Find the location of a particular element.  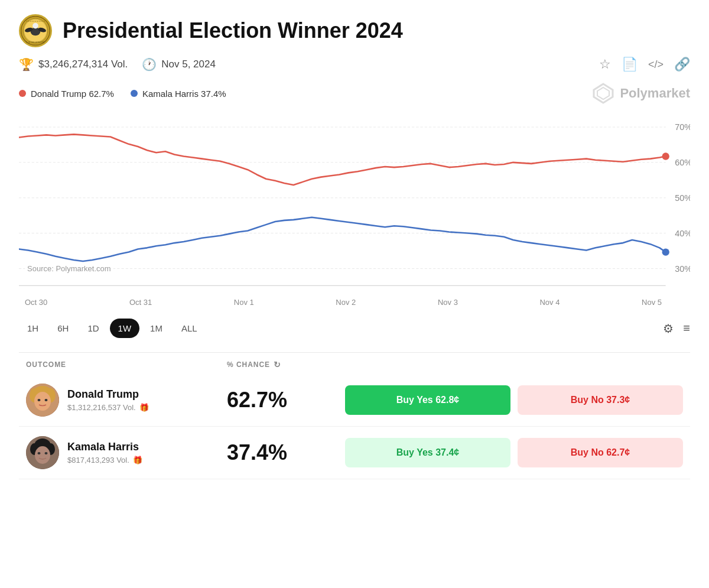

divider is located at coordinates (354, 352).